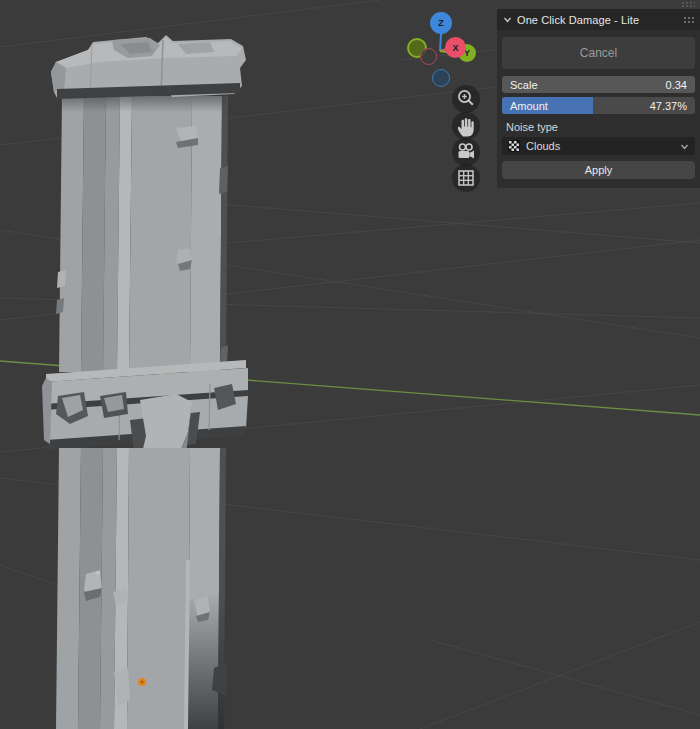  What do you see at coordinates (508, 20) in the screenshot?
I see `chevron-down-icon` at bounding box center [508, 20].